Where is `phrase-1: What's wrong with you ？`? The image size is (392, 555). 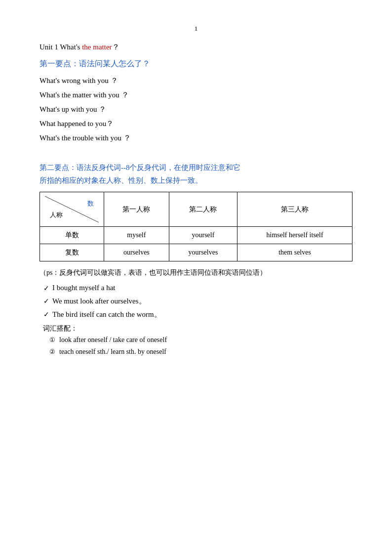 phrase-1: What's wrong with you ？ is located at coordinates (196, 81).